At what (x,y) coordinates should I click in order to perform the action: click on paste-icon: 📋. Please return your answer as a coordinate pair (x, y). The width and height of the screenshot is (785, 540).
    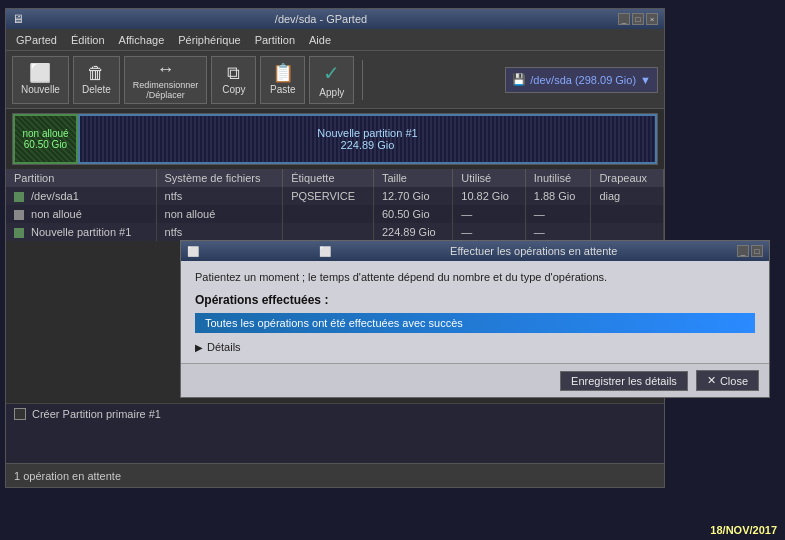
    Looking at the image, I should click on (283, 73).